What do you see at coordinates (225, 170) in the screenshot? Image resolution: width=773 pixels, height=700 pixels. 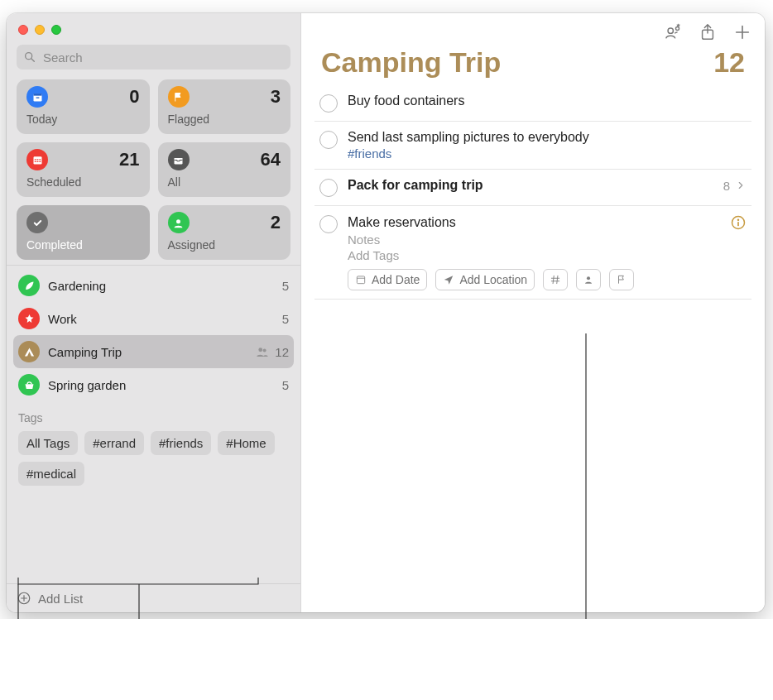 I see `smart-all: 64 All` at bounding box center [225, 170].